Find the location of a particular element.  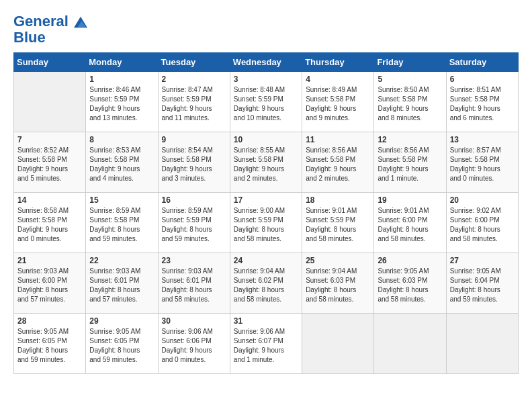

day-number: 22 is located at coordinates (122, 261).